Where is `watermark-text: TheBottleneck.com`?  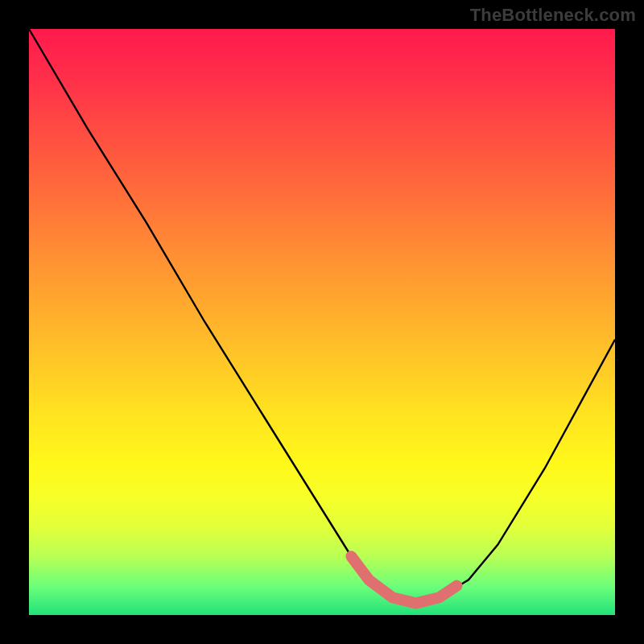
watermark-text: TheBottleneck.com is located at coordinates (553, 15).